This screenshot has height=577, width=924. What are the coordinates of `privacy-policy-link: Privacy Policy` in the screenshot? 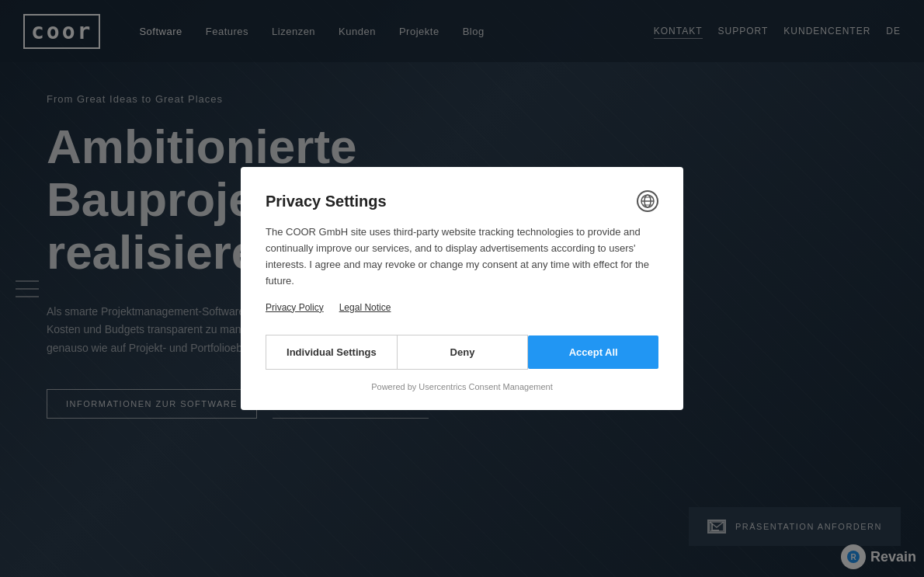 It's located at (295, 308).